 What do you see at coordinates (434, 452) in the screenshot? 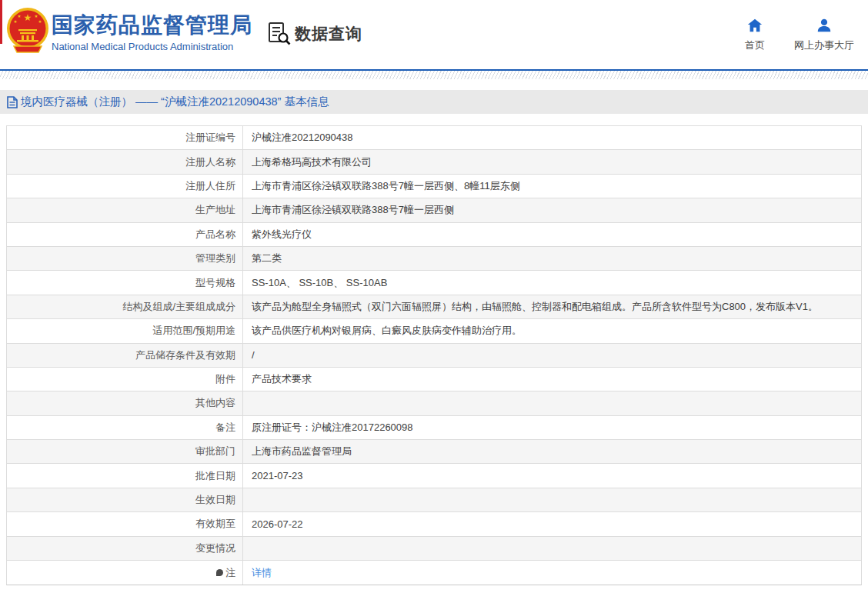
I see `table-row: 审批部门上海市药品监督管理局` at bounding box center [434, 452].